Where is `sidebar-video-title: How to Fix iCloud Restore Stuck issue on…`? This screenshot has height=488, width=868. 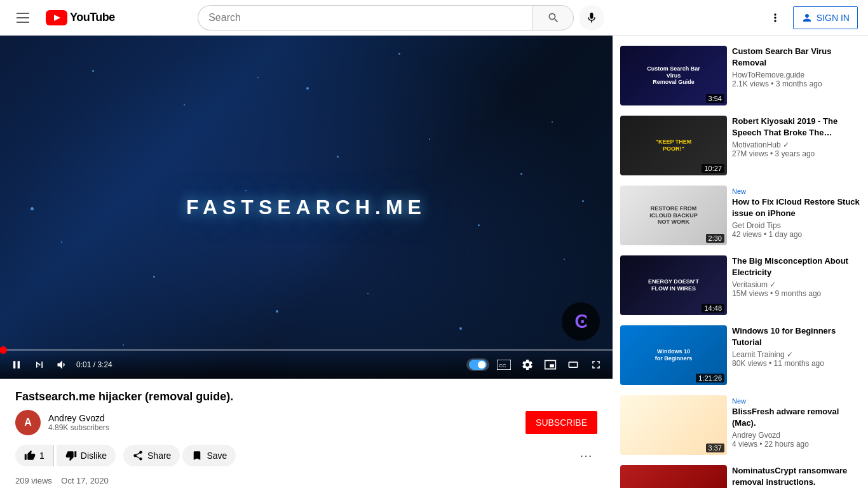 sidebar-video-title: How to Fix iCloud Restore Stuck issue on… is located at coordinates (796, 208).